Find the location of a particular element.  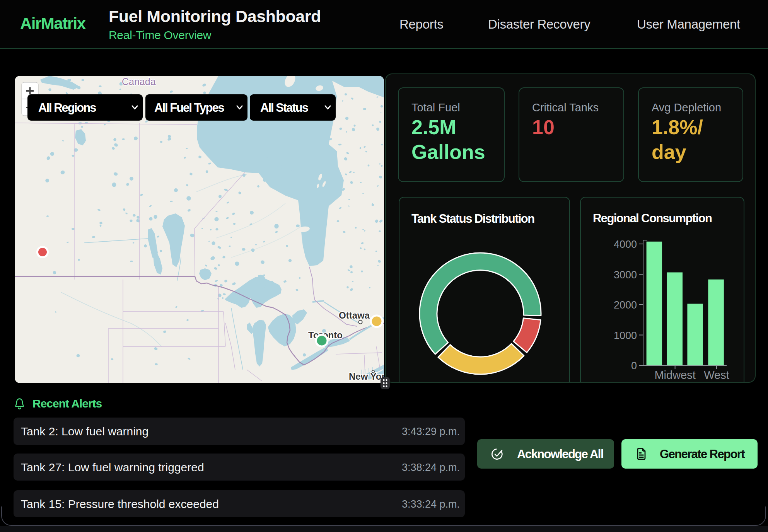

svg-text: Midwest is located at coordinates (675, 374).